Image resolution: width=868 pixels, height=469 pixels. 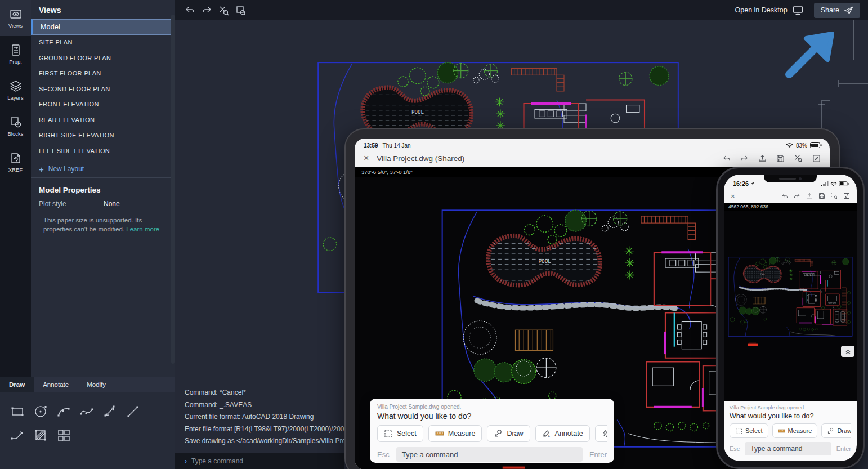 What do you see at coordinates (63, 412) in the screenshot?
I see `arc-tool-button` at bounding box center [63, 412].